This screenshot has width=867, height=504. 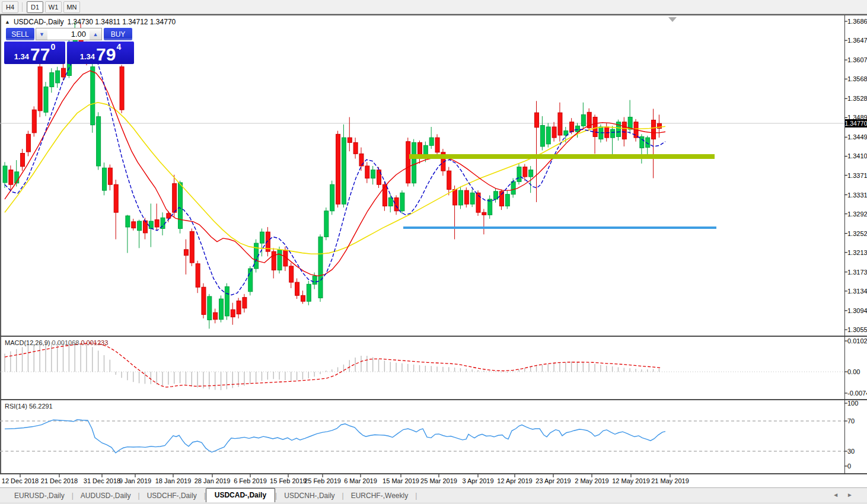 What do you see at coordinates (23, 7) in the screenshot?
I see `toolbar-divider` at bounding box center [23, 7].